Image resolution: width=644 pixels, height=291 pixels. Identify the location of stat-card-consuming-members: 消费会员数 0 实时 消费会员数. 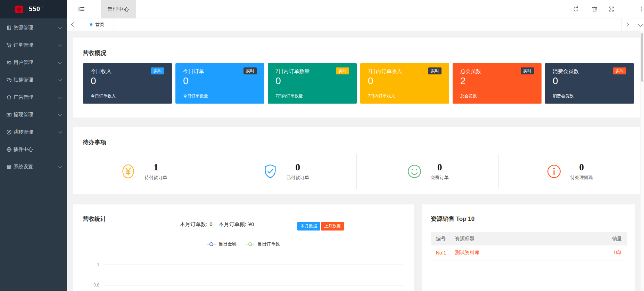
(589, 83).